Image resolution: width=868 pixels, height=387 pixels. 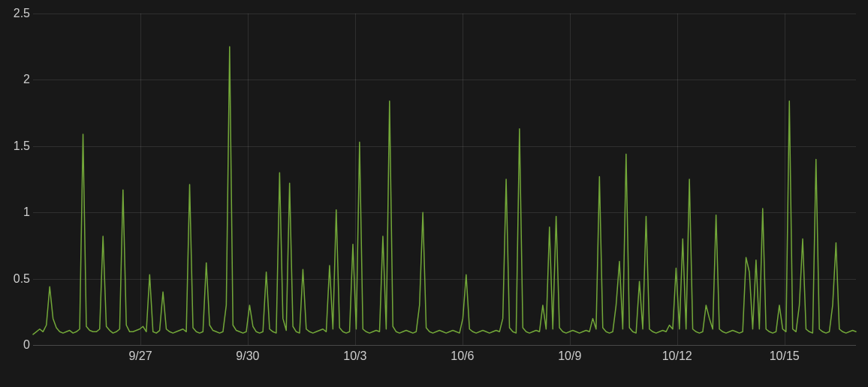 I want to click on gridline-h, so click(x=445, y=345).